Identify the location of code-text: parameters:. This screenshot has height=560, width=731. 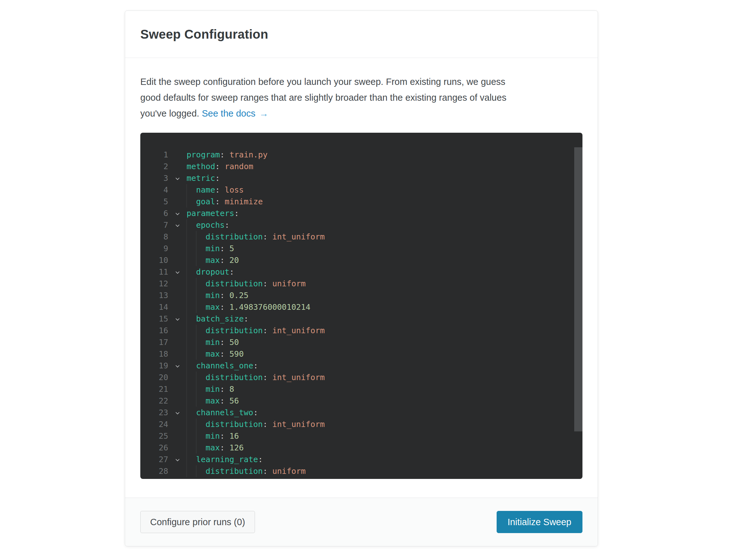
(213, 213).